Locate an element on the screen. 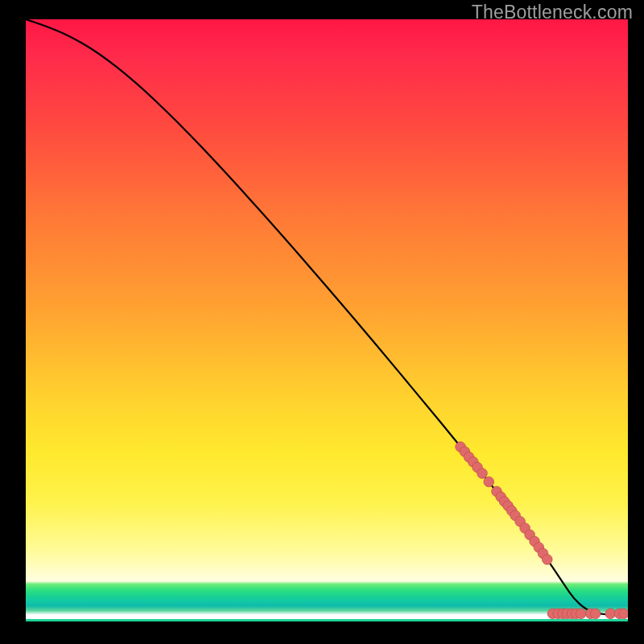 Image resolution: width=644 pixels, height=644 pixels. watermark-text: TheBottleneck.com is located at coordinates (552, 13).